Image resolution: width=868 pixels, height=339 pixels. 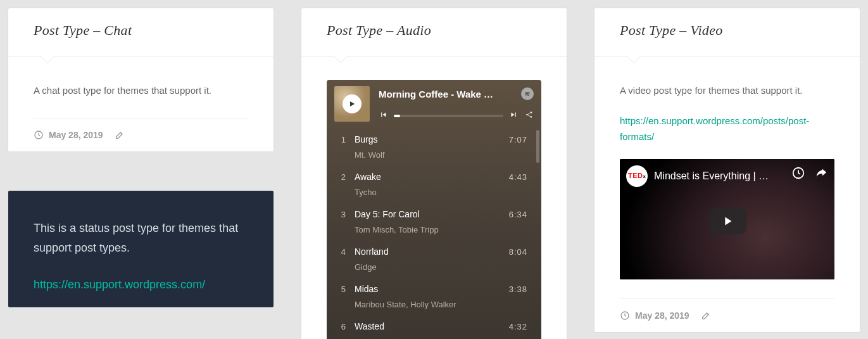 I want to click on card-header: Post Type – Chat, so click(x=141, y=33).